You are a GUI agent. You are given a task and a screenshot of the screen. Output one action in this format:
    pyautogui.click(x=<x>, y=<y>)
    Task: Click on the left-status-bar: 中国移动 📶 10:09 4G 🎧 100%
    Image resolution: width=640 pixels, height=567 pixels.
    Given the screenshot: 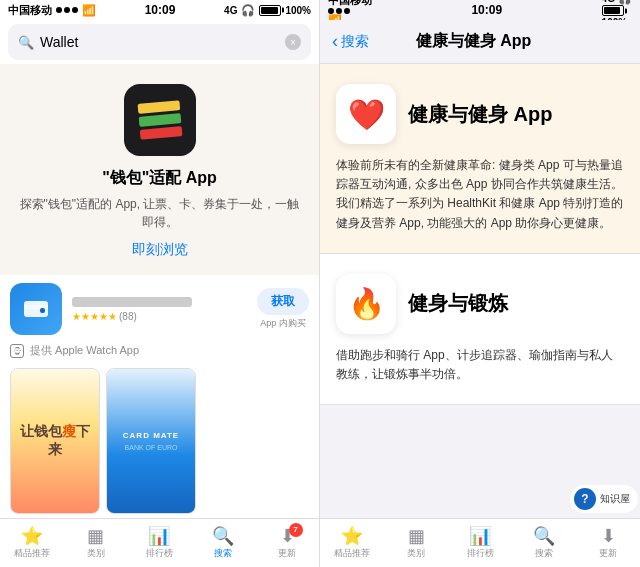 What is the action you would take?
    pyautogui.click(x=160, y=10)
    